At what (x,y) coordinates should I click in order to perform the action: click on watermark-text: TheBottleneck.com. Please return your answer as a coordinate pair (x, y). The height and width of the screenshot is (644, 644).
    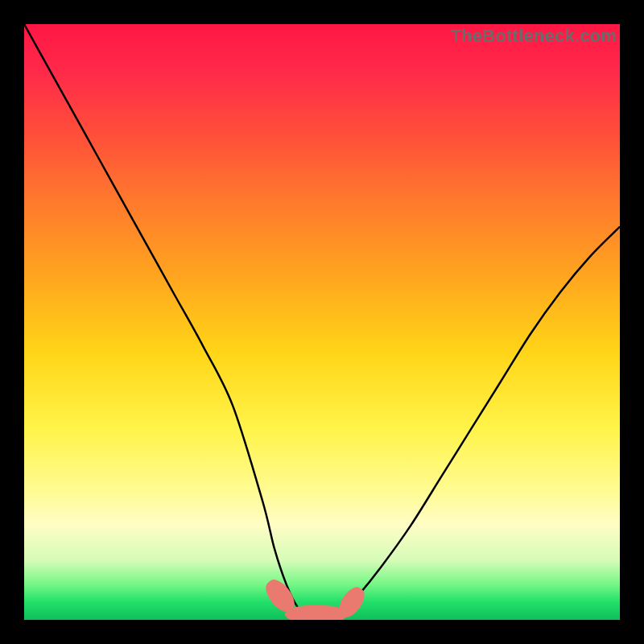
    Looking at the image, I should click on (534, 36).